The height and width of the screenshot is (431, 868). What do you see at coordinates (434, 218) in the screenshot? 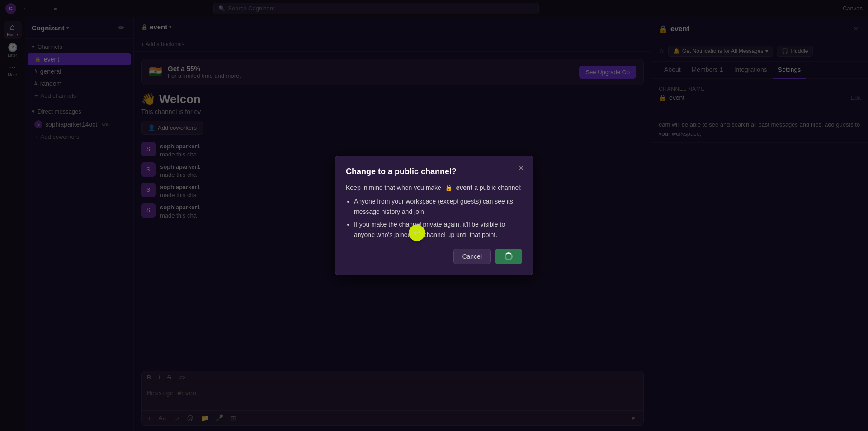
I see `modal-bullets: Anyone from your workspace (except guest…` at bounding box center [434, 218].